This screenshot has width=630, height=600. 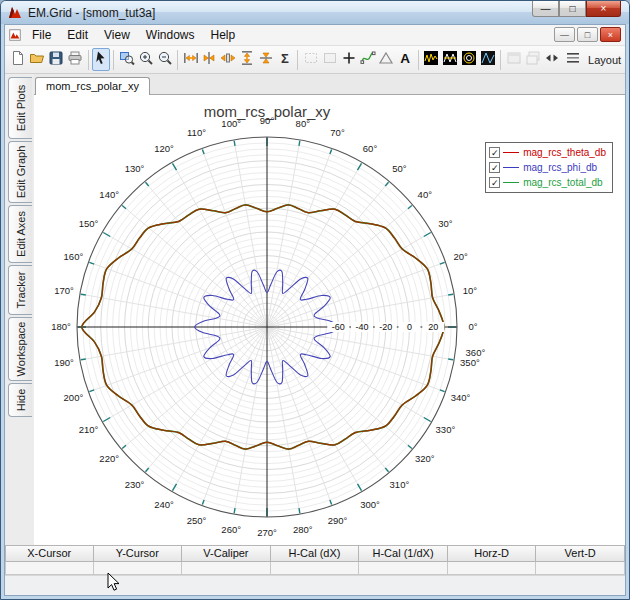 I want to click on angle-label: 20°, so click(x=460, y=256).